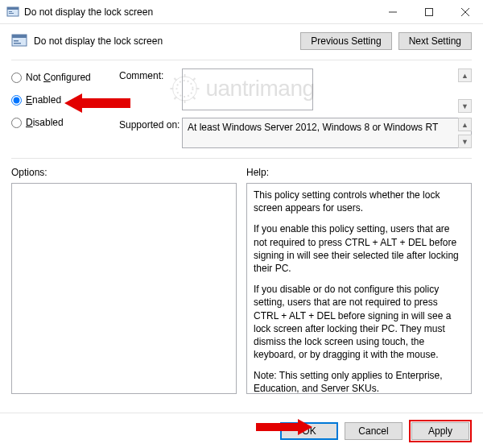  What do you see at coordinates (13, 12) in the screenshot?
I see `app-icon` at bounding box center [13, 12].